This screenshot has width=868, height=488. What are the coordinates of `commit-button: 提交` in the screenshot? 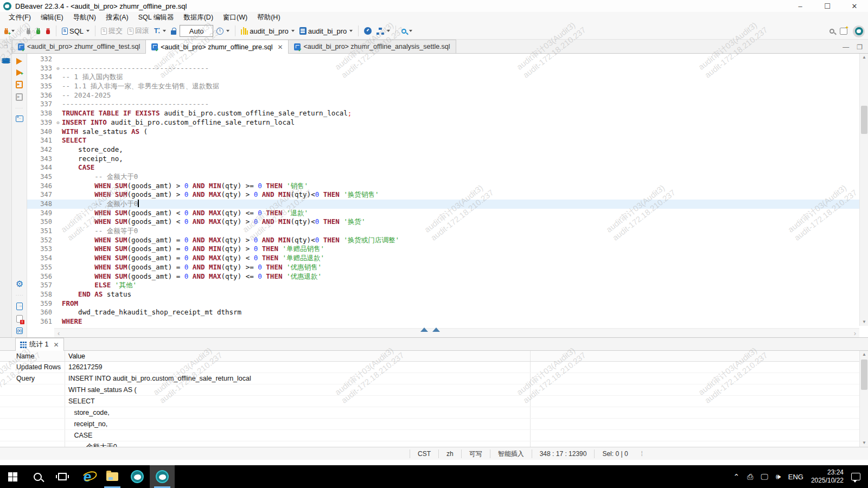 It's located at (112, 31).